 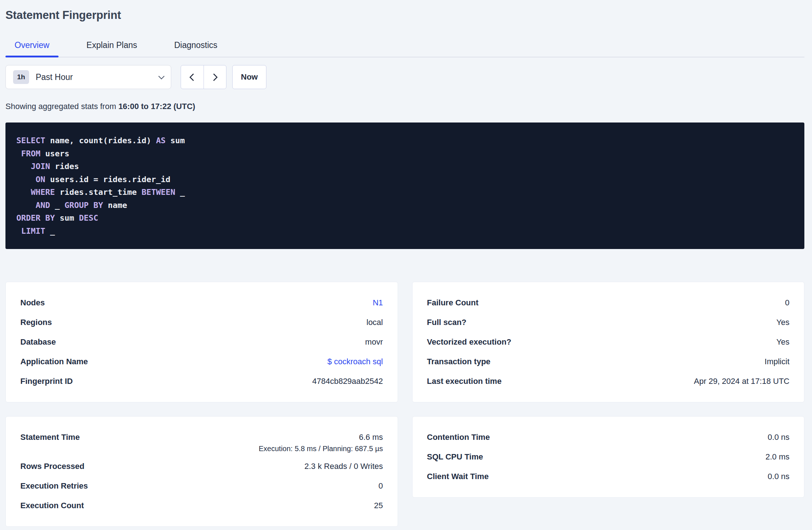 I want to click on time-range-dropdown: 1h Past Hour, so click(x=88, y=77).